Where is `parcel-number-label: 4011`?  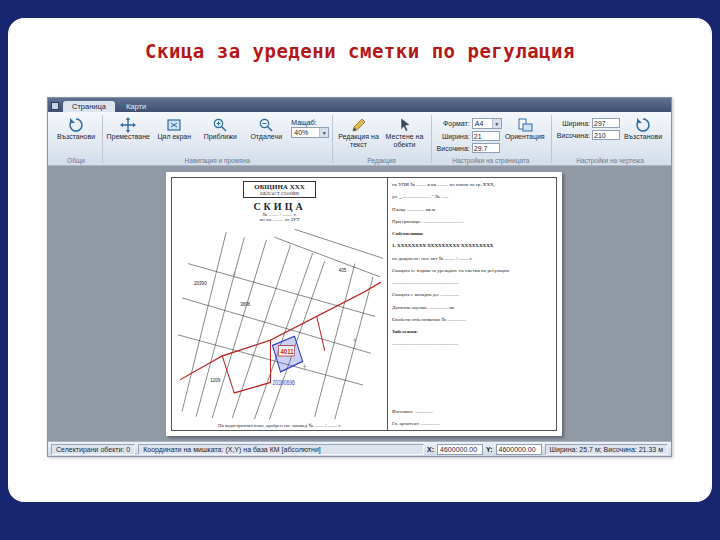 parcel-number-label: 4011 is located at coordinates (288, 351).